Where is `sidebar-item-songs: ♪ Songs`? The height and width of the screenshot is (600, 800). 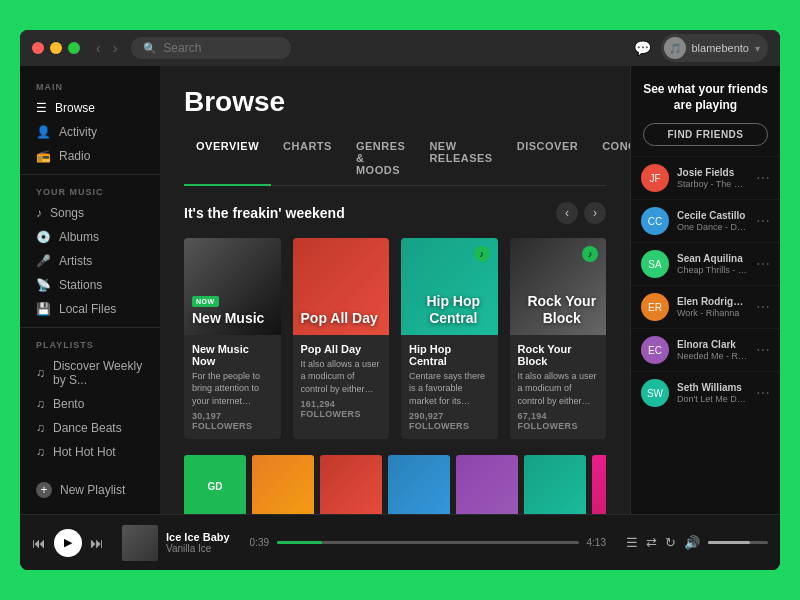
sidebar-item-songs: ♪ Songs is located at coordinates (90, 213).